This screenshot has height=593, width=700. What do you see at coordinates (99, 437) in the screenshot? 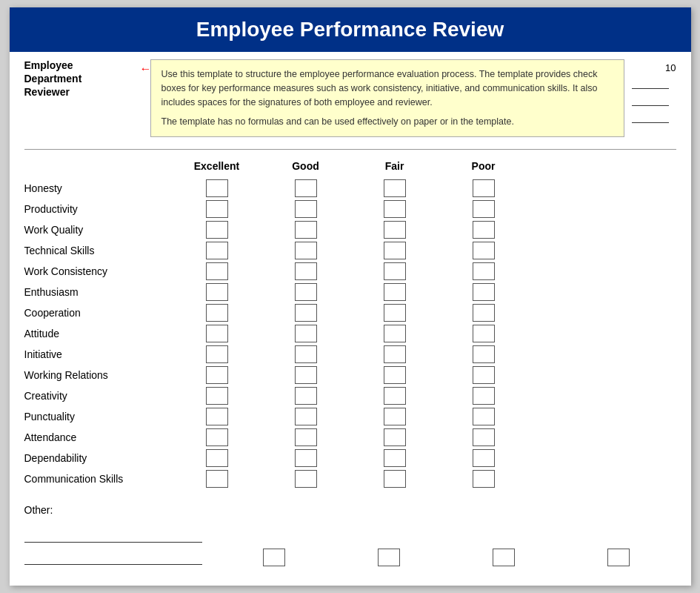
I see `row-label-12: Attendance` at bounding box center [99, 437].